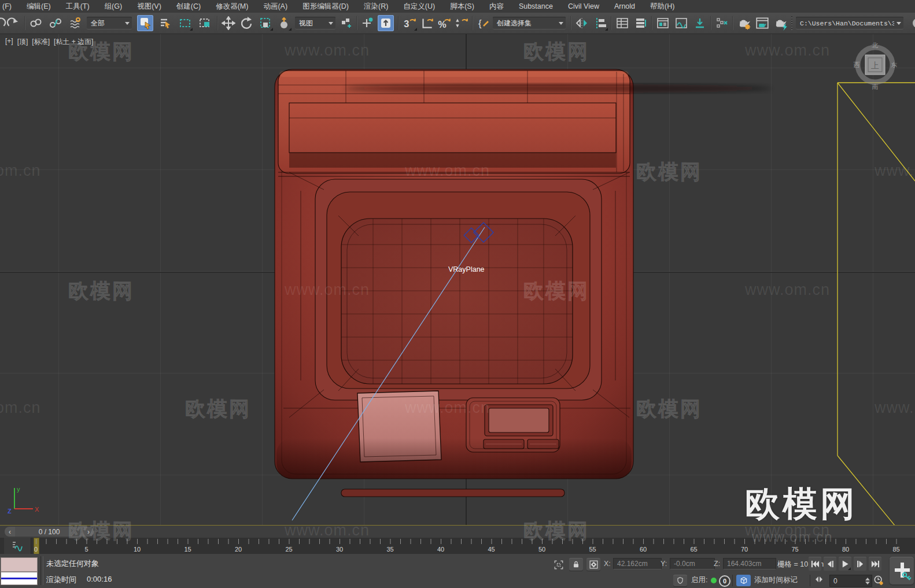 This screenshot has height=588, width=915. Describe the element at coordinates (819, 579) in the screenshot. I see `key-mode-toggle` at that location.